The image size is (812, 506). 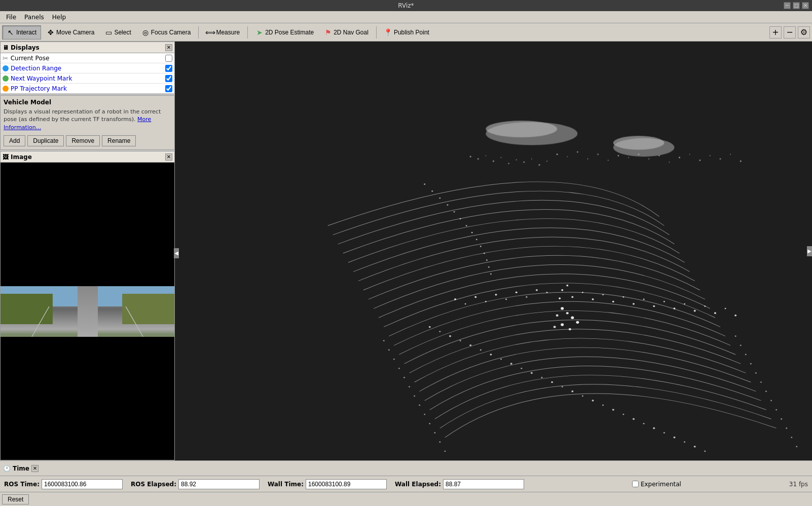 What do you see at coordinates (87, 68) in the screenshot?
I see `detection-range-label: Detection Range` at bounding box center [87, 68].